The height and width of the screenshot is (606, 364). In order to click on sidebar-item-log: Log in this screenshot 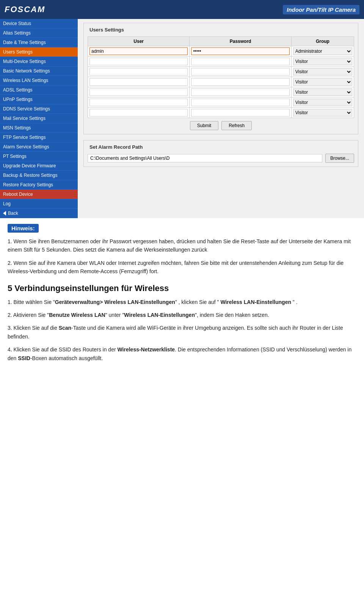, I will do `click(39, 204)`.